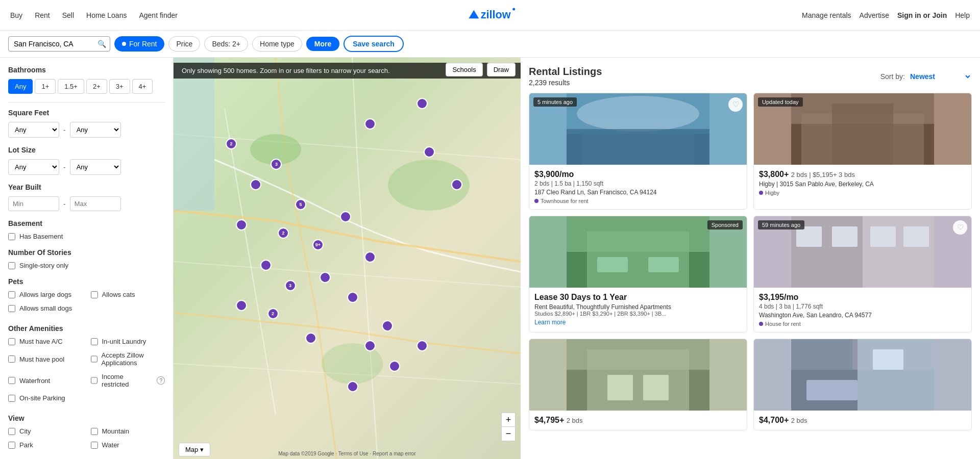 The height and width of the screenshot is (459, 980). What do you see at coordinates (940, 76) in the screenshot?
I see `sort-select: Newest Oldest Price (low-high) Price (hi…` at bounding box center [940, 76].